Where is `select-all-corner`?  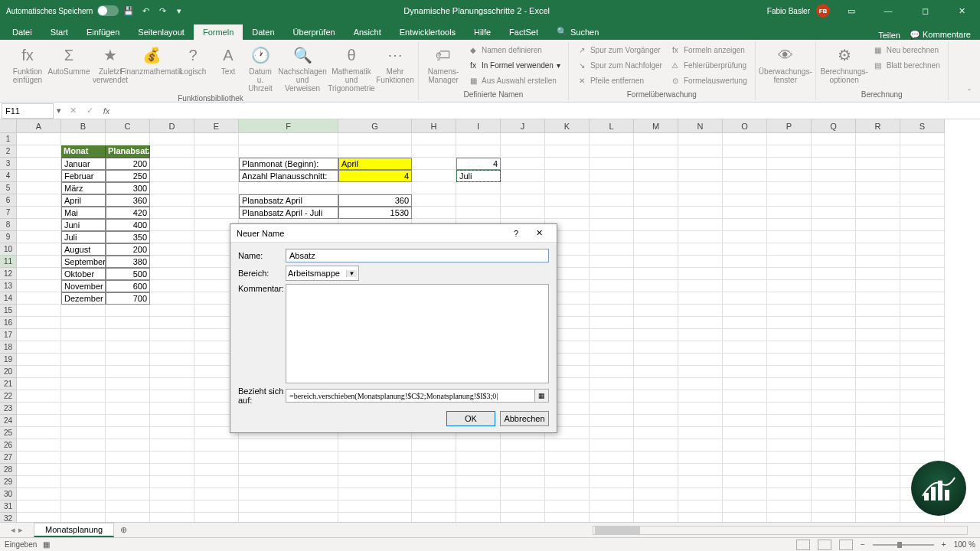
select-all-corner is located at coordinates (8, 126).